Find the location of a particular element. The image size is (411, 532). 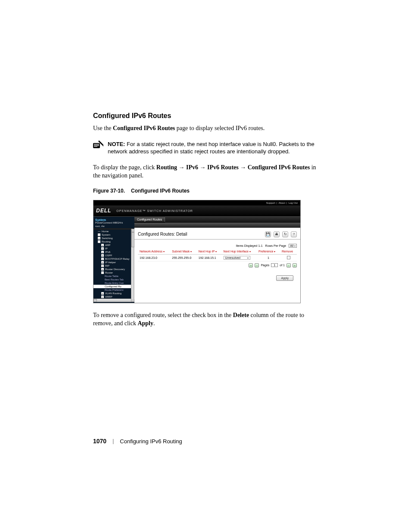

figure-title: Configured IPv6 Routes is located at coordinates (160, 191).